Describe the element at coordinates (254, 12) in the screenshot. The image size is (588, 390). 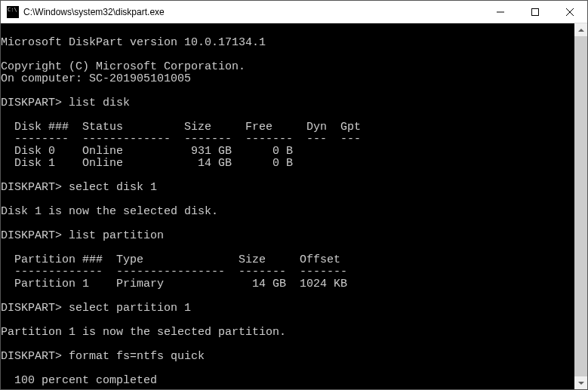
I see `window-title: C:\Windows\system32\diskpart.exe` at that location.